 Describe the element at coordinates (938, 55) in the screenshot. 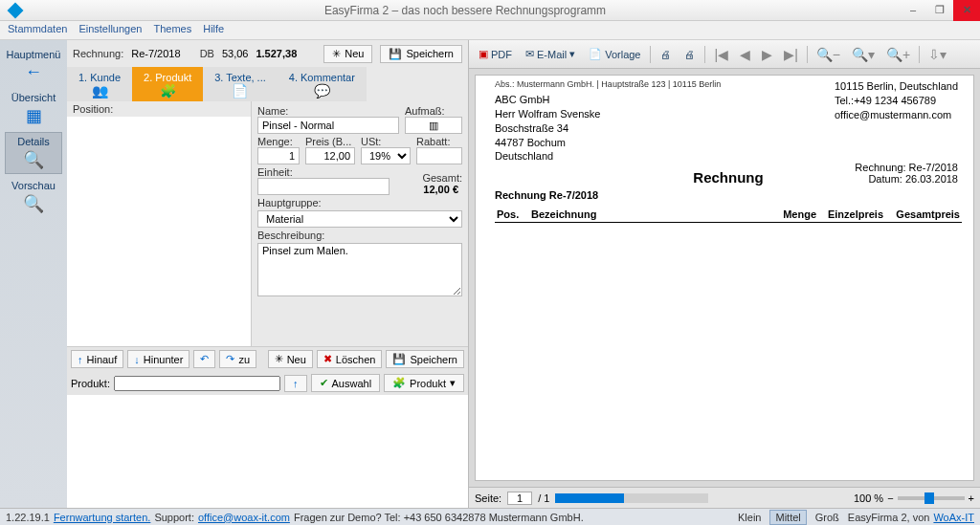

I see `export-button: ⇩▾` at that location.